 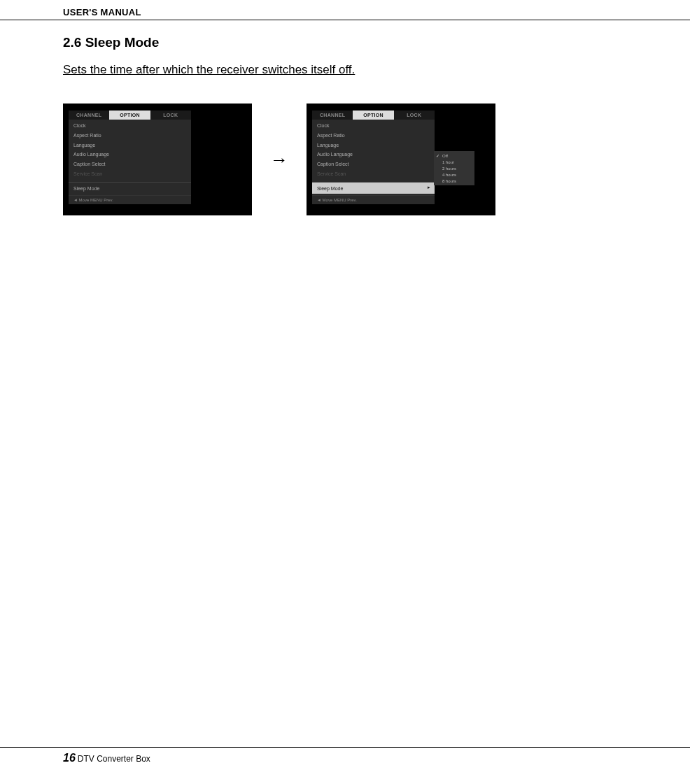 I want to click on screenshot-sequence: CHANNEL OPTION LOCK Clock Aspect Ratio L…, so click(x=345, y=159).